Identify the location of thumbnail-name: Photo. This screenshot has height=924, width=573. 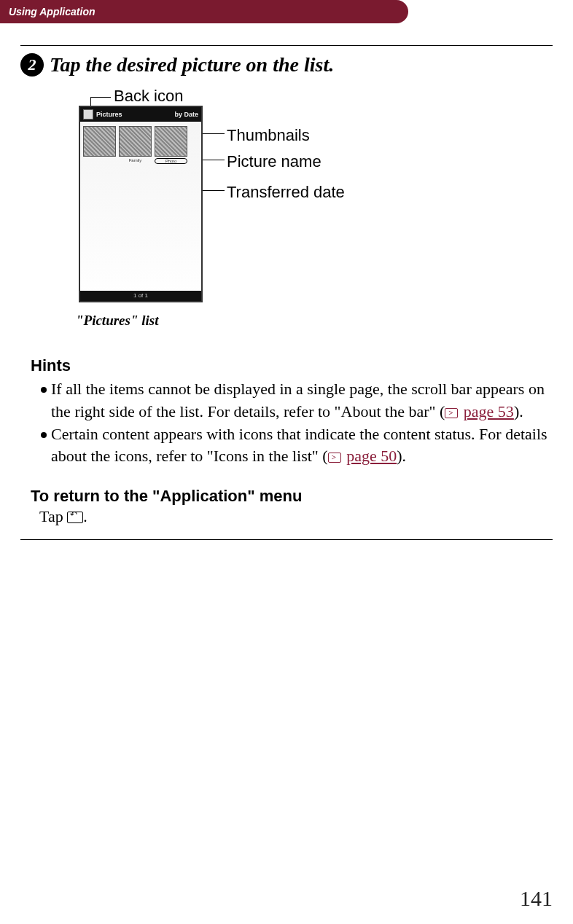
(171, 161).